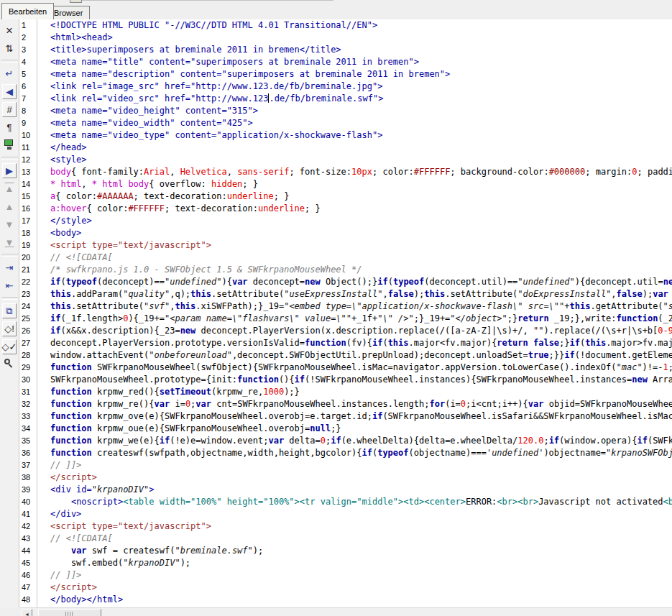  I want to click on code-line: 24this.setAttribute("svf",this.xiSWFPath…, so click(346, 306).